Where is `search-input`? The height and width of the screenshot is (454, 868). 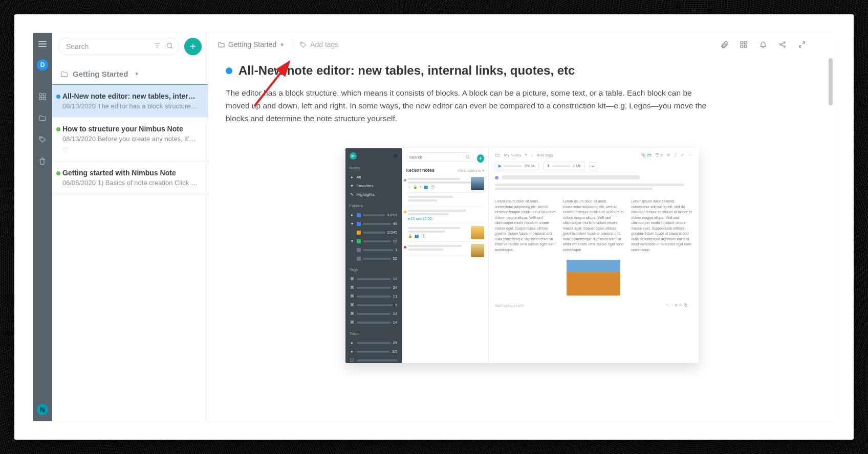
search-input is located at coordinates (108, 47).